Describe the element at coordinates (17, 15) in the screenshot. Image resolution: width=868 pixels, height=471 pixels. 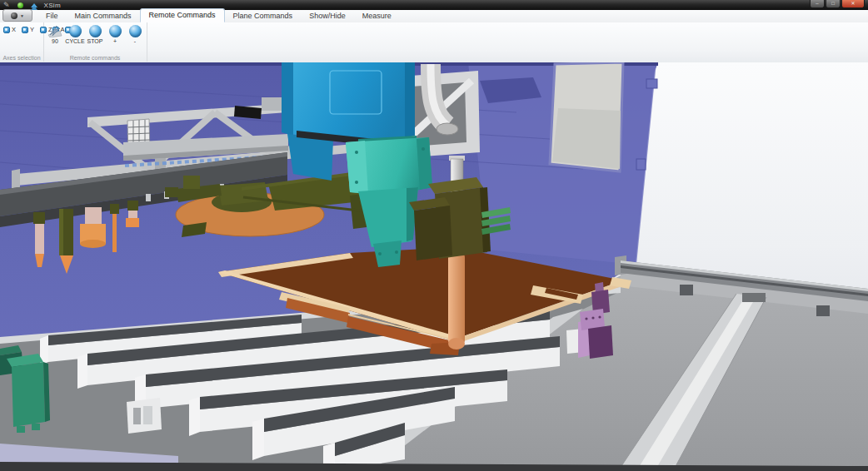
I see `application-menu-button: ▼` at that location.